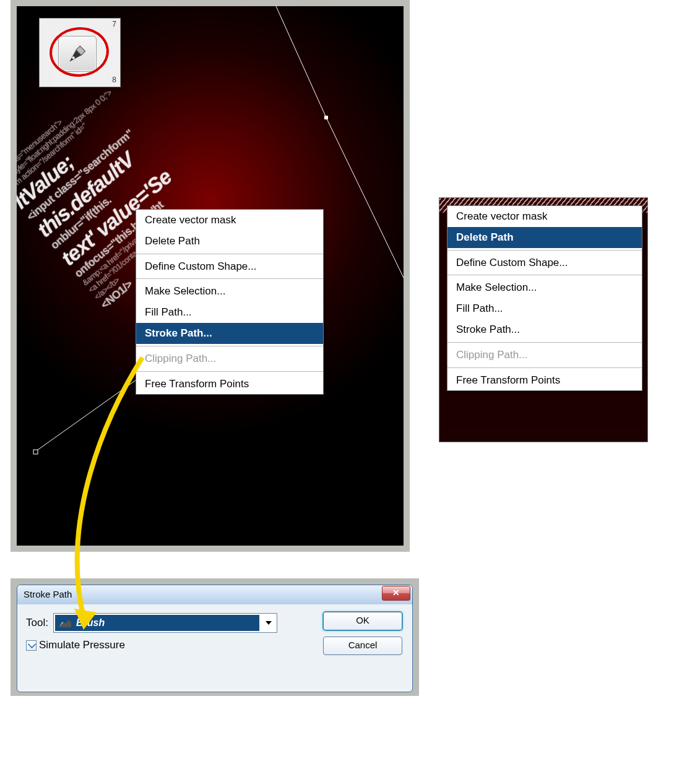 This screenshot has width=700, height=772. What do you see at coordinates (230, 333) in the screenshot?
I see `path-context-menu-item: Stroke Path...` at bounding box center [230, 333].